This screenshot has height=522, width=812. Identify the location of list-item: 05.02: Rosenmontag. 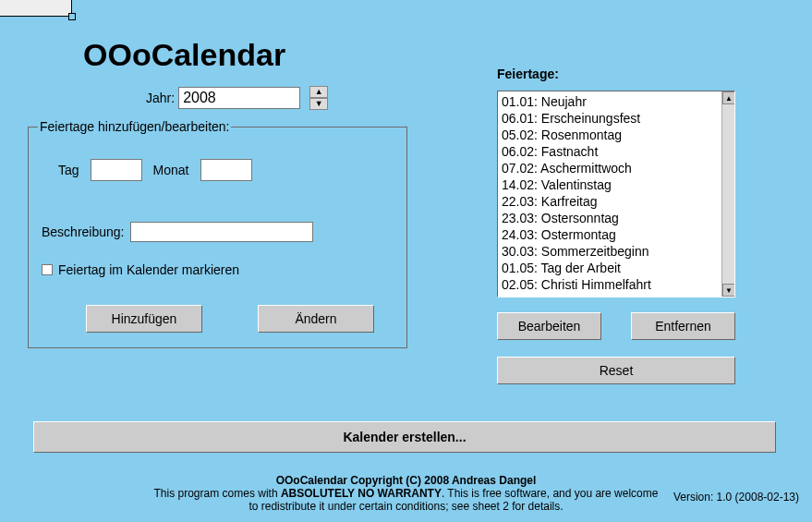
(610, 135).